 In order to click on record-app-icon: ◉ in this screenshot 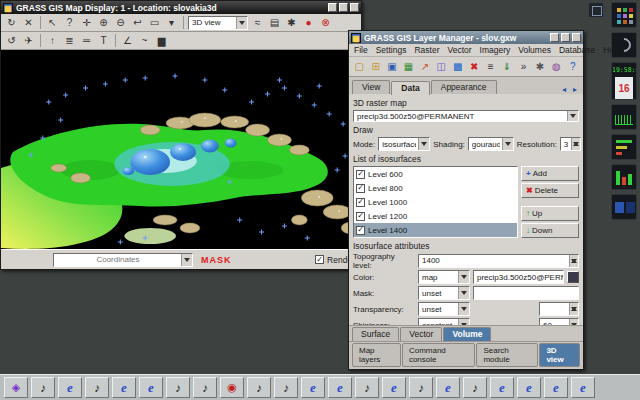, I will do `click(232, 388)`.